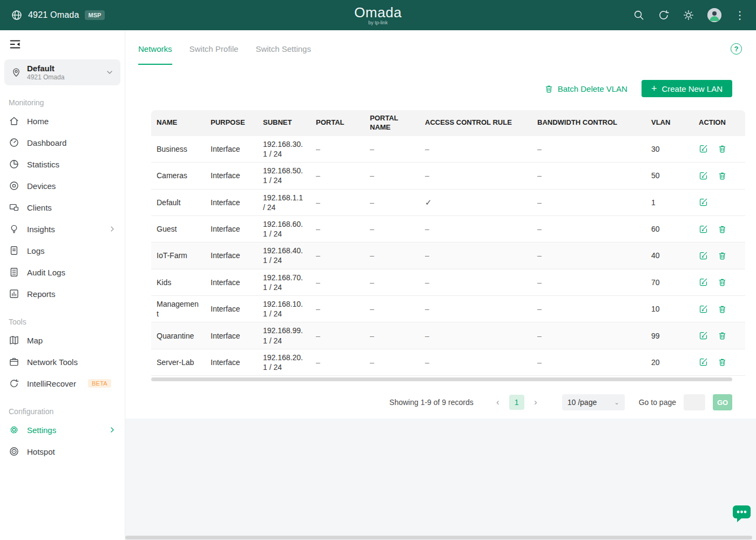  What do you see at coordinates (438, 538) in the screenshot?
I see `page-horizontal-scrollbar` at bounding box center [438, 538].